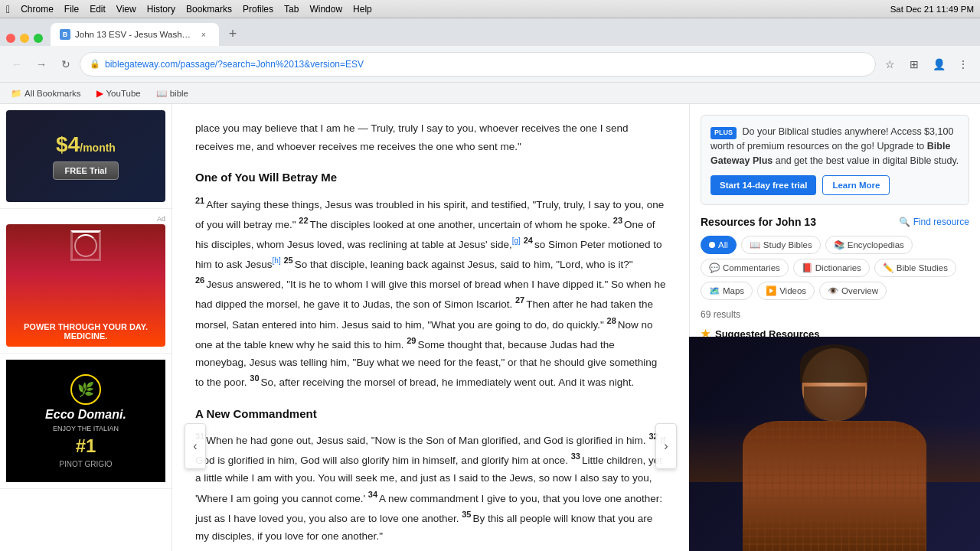  What do you see at coordinates (755, 245) in the screenshot?
I see `tag-study-bibles-icon: 📖` at bounding box center [755, 245].